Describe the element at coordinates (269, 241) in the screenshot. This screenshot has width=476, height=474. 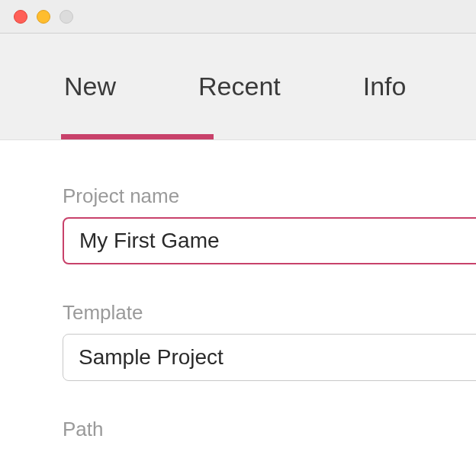
I see `project-name-input` at that location.